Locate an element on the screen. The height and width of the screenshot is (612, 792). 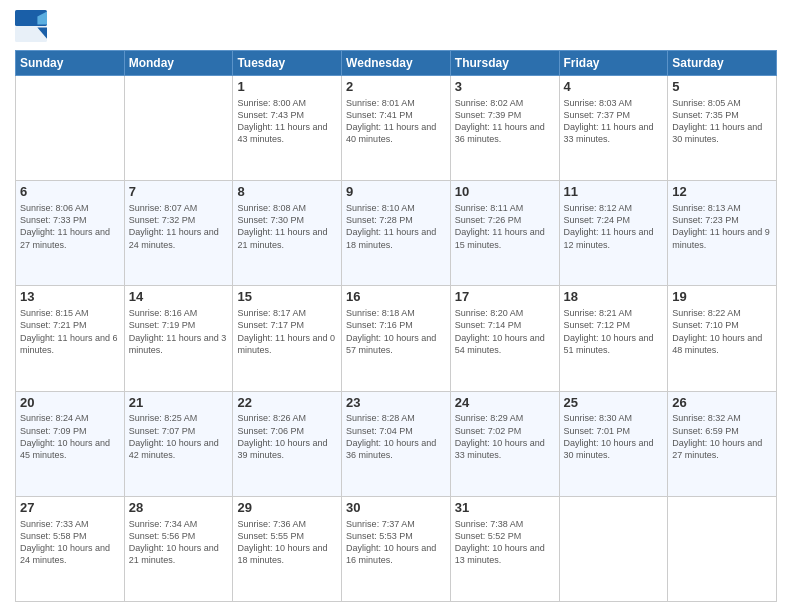
day-cell: 25Sunrise: 8:30 AM Sunset: 7:01 PM Dayli… is located at coordinates (614, 444).